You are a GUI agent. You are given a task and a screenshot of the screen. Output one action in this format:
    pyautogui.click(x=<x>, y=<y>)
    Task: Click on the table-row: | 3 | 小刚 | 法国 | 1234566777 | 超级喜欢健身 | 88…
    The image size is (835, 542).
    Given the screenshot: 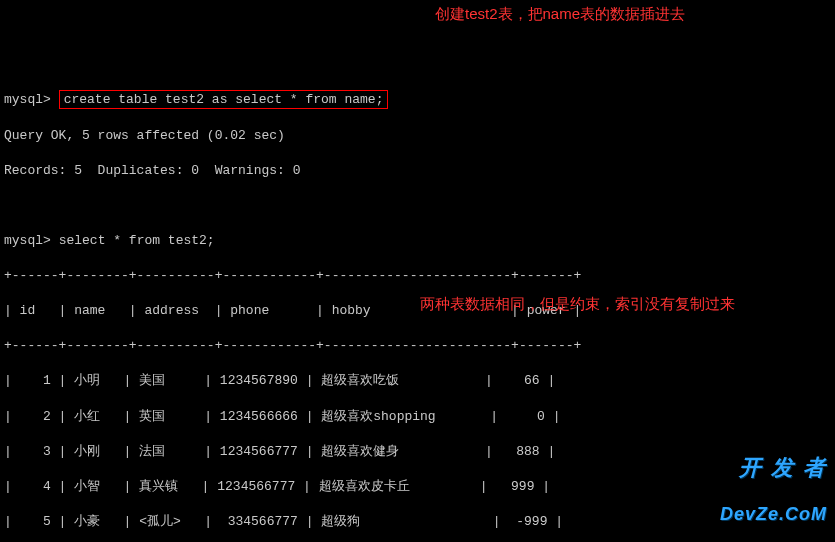 What is the action you would take?
    pyautogui.click(x=418, y=452)
    